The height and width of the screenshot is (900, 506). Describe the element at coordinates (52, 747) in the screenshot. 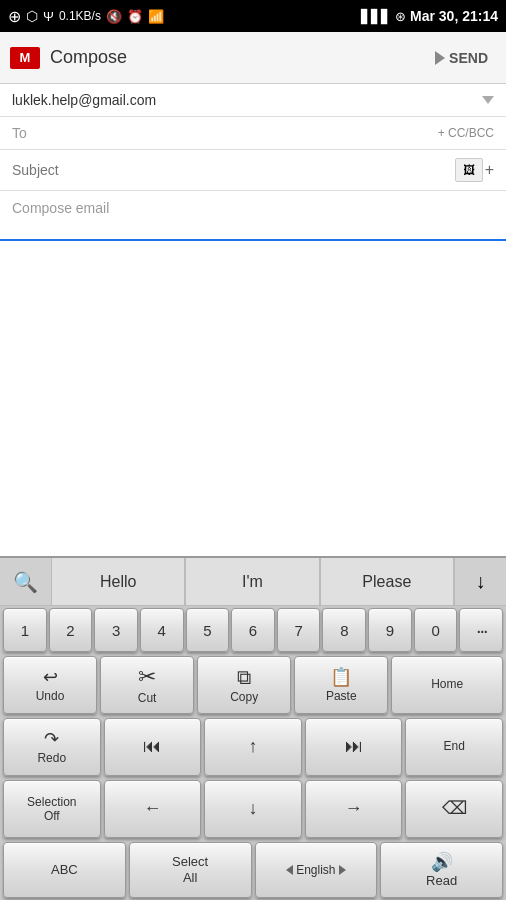

I see `redo-key: ↷ Redo` at that location.